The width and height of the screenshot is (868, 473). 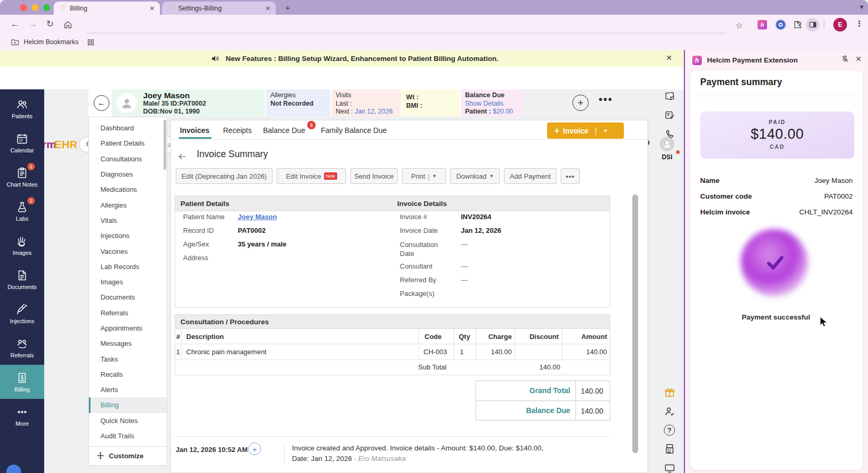 What do you see at coordinates (22, 211) in the screenshot?
I see `sidebar-item-labs: 1 Labs` at bounding box center [22, 211].